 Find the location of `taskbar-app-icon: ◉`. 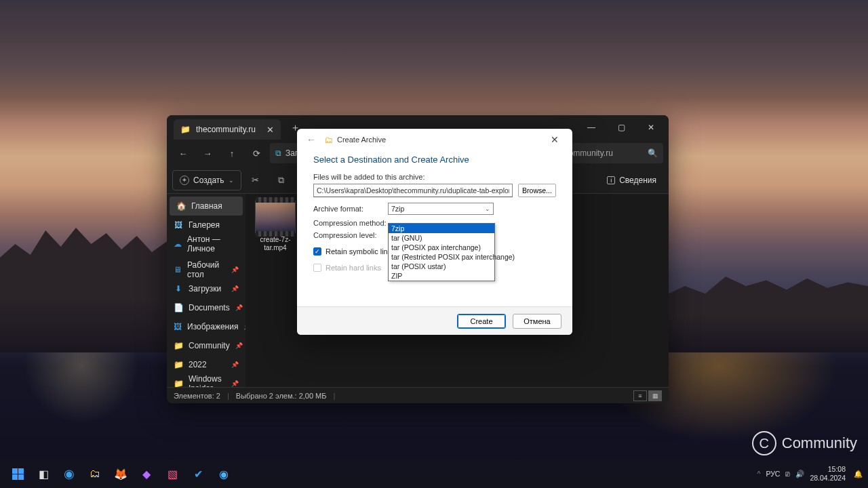

taskbar-app-icon: ◉ is located at coordinates (224, 474).